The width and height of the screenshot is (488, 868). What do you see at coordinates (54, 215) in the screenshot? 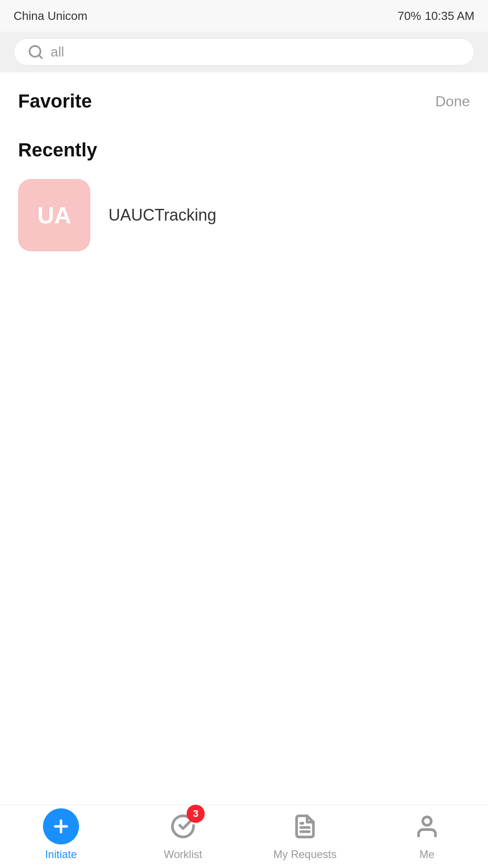
I see `app-icon: UA` at bounding box center [54, 215].